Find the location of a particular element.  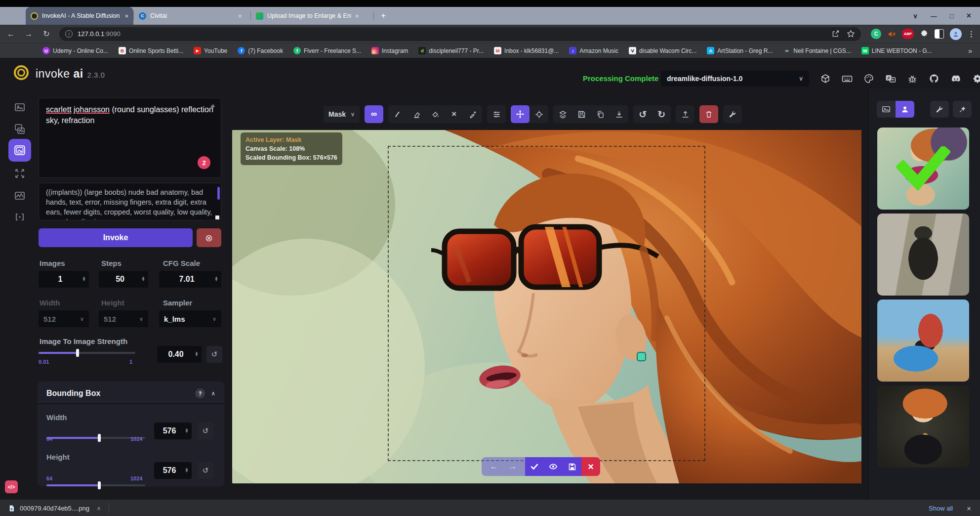

forward-icon: → is located at coordinates (29, 34).